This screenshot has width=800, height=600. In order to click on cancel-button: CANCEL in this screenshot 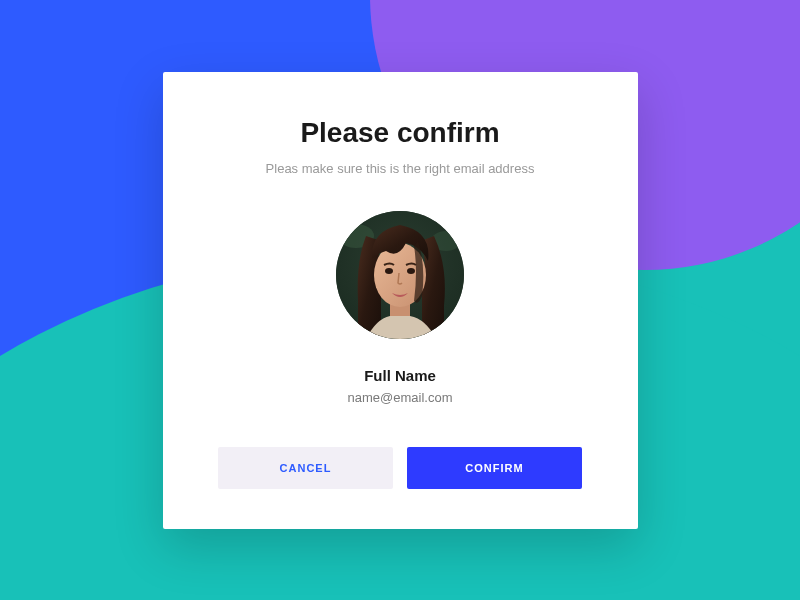, I will do `click(306, 468)`.